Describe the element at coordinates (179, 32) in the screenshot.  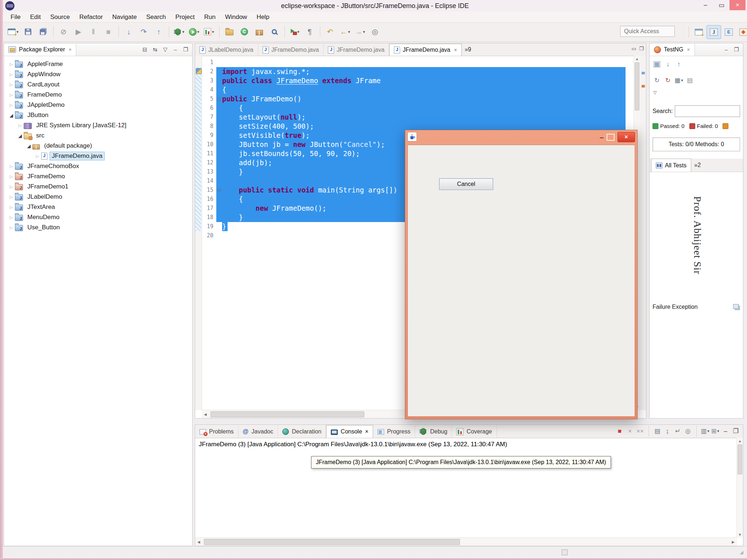
I see `debug-button: ▾` at that location.